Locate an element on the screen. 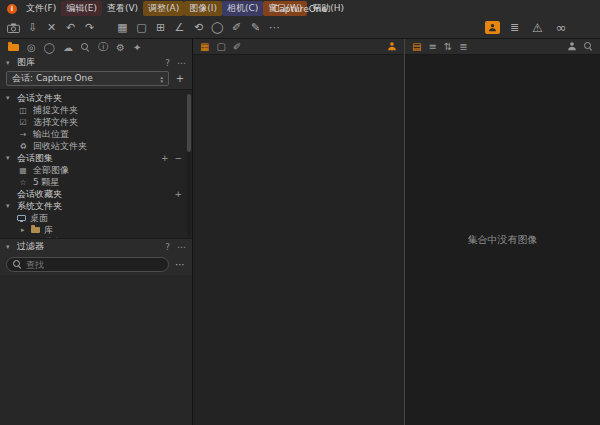 The width and height of the screenshot is (600, 425). warning-icon: ⚠ is located at coordinates (538, 28).